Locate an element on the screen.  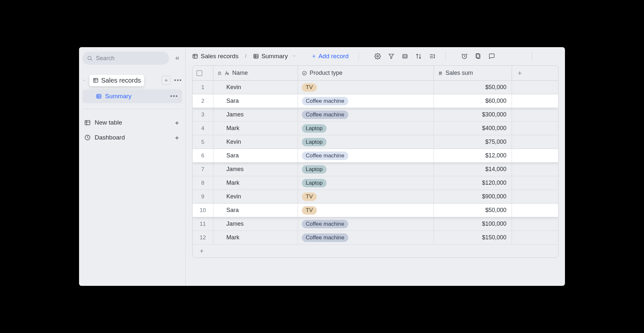
collapse-sidebar-button is located at coordinates (177, 58).